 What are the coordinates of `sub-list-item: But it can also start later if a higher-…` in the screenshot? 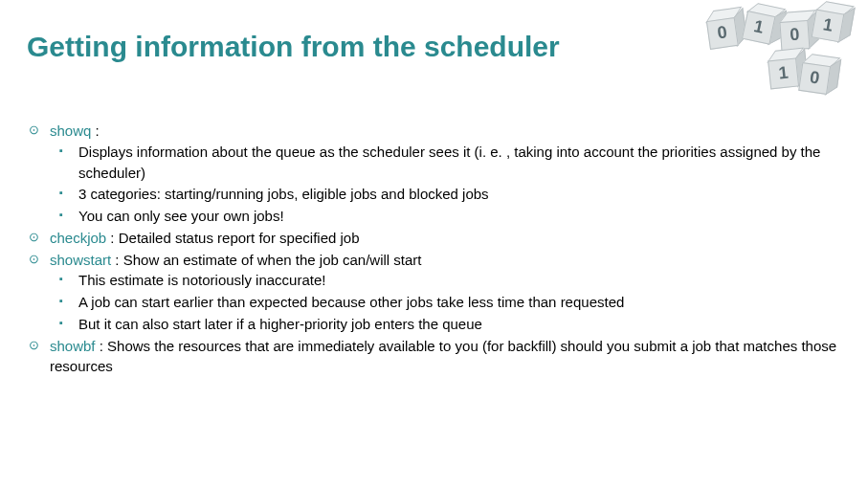 It's located at (449, 324).